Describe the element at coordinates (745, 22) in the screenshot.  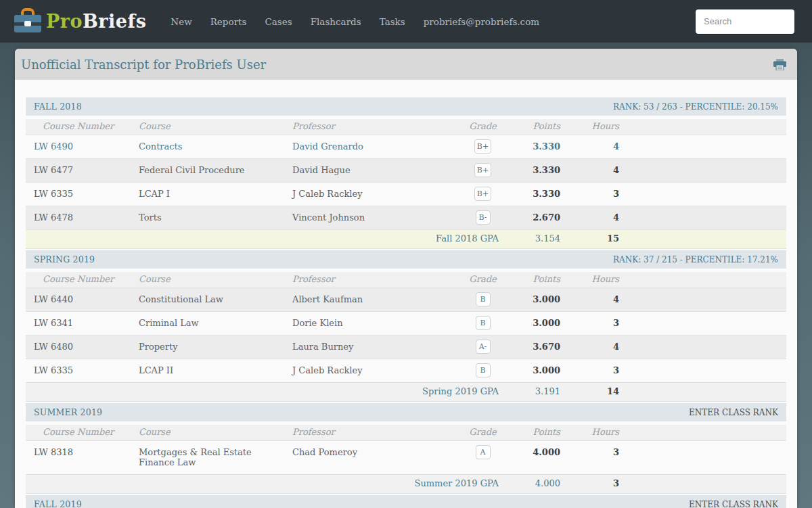
I see `search-input` at that location.